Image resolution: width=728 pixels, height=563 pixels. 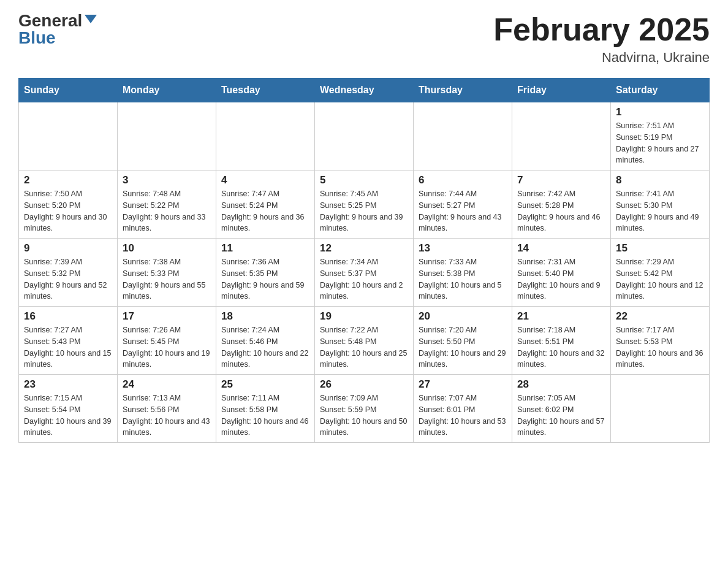 I want to click on calendar-cell: 11Sunrise: 7:36 AM Sunset: 5:35 PM Dayli…, so click(x=266, y=272).